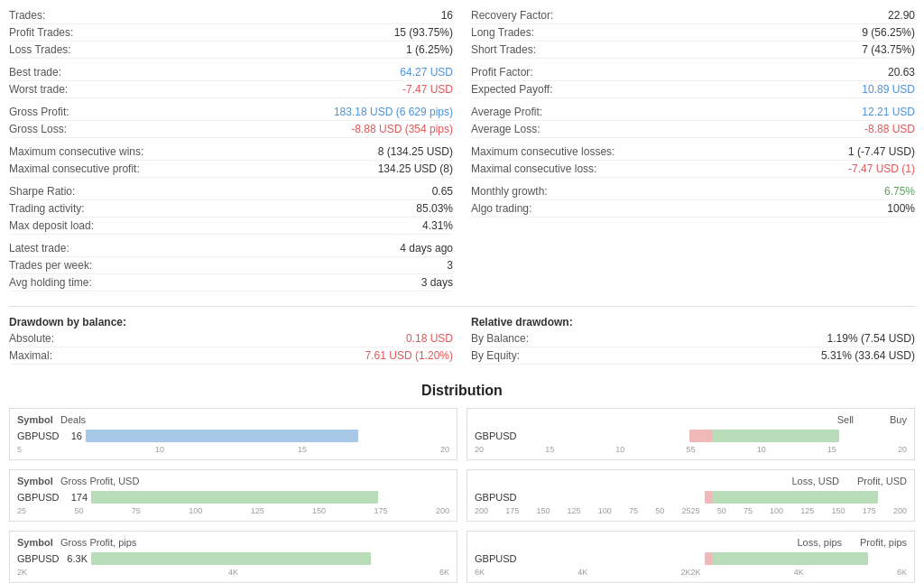 The width and height of the screenshot is (924, 583). Describe the element at coordinates (415, 152) in the screenshot. I see `stat-value: 8 (134.25 USD)` at that location.